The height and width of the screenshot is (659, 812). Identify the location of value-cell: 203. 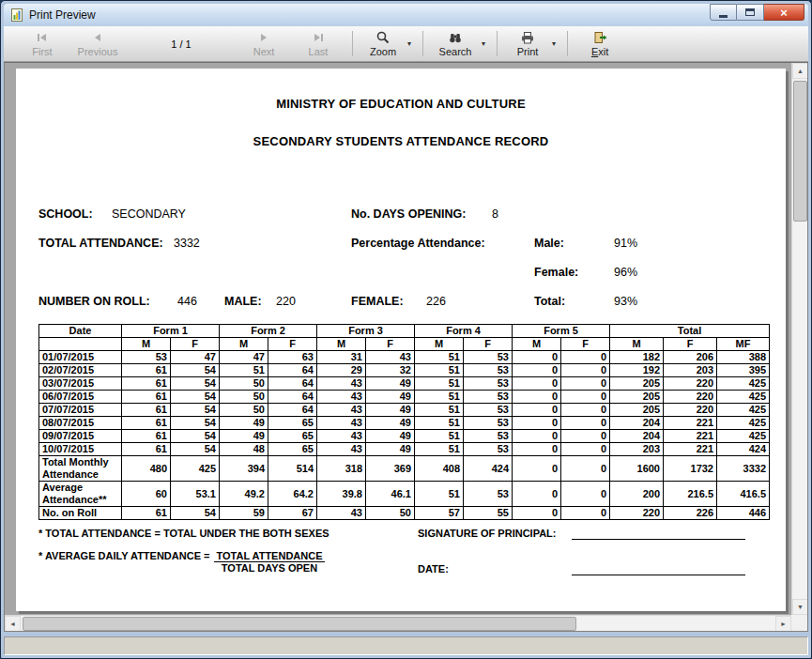
(636, 450).